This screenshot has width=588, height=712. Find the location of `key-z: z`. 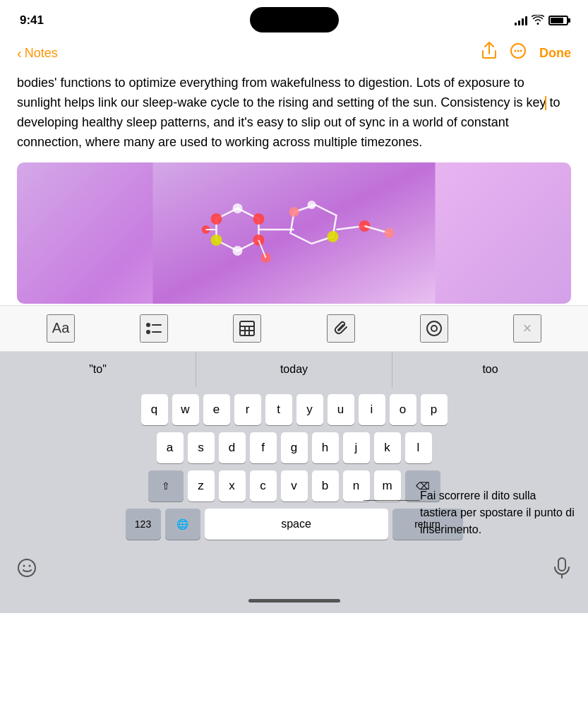

key-z: z is located at coordinates (201, 486).